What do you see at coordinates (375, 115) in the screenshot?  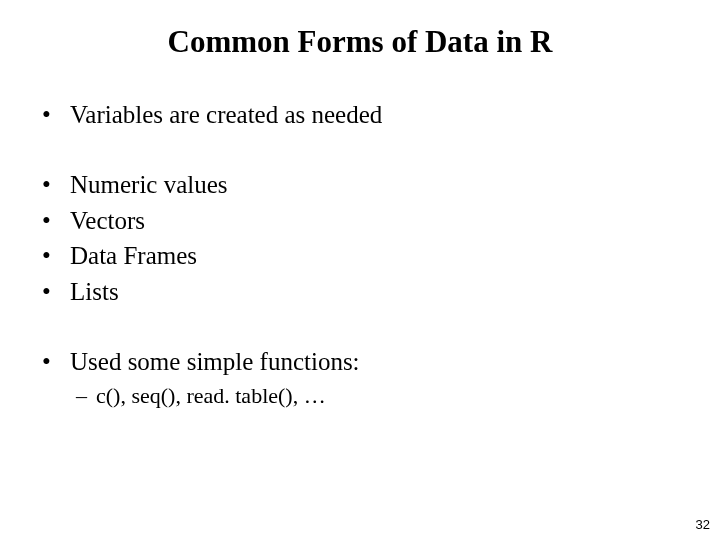 I see `bullet-text: Variables are created as needed` at bounding box center [375, 115].